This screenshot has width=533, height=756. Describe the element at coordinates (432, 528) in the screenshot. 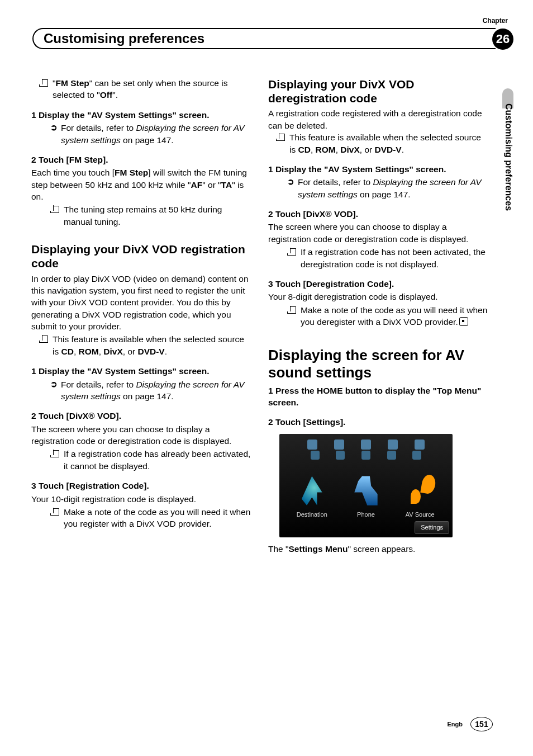

I see `settings-button: Settings` at that location.